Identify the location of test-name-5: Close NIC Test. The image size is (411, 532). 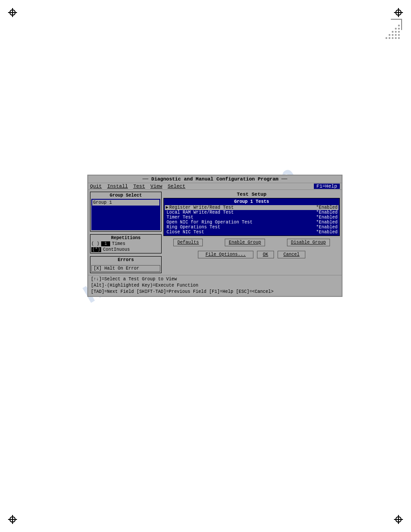
(241, 232).